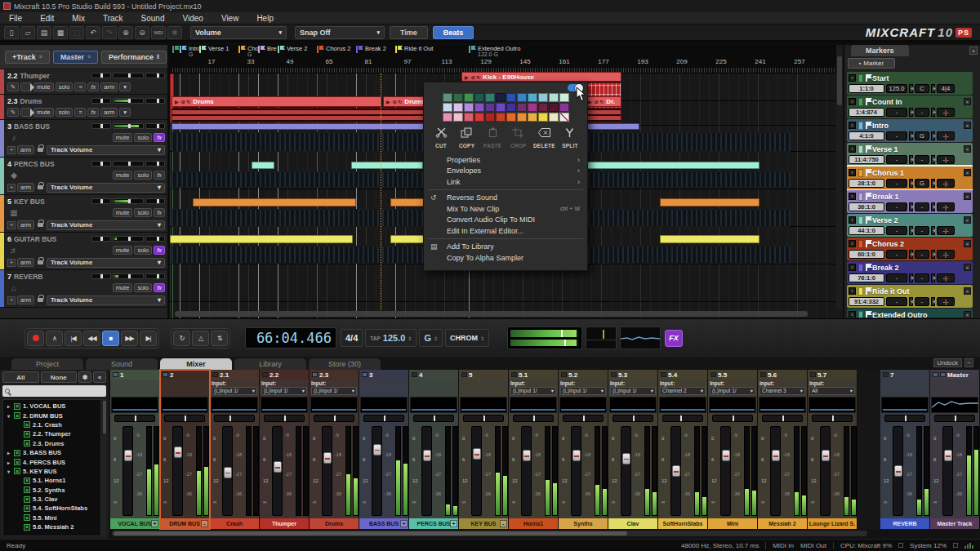 The height and width of the screenshot is (551, 980). I want to click on timeline-marker-flag-bre: Bre, so click(268, 49).